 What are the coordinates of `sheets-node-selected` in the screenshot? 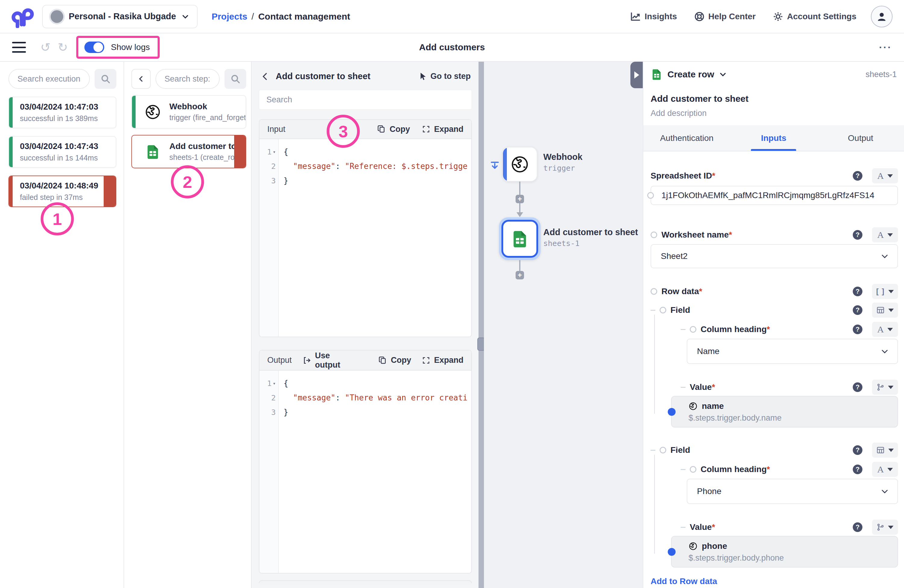 It's located at (520, 239).